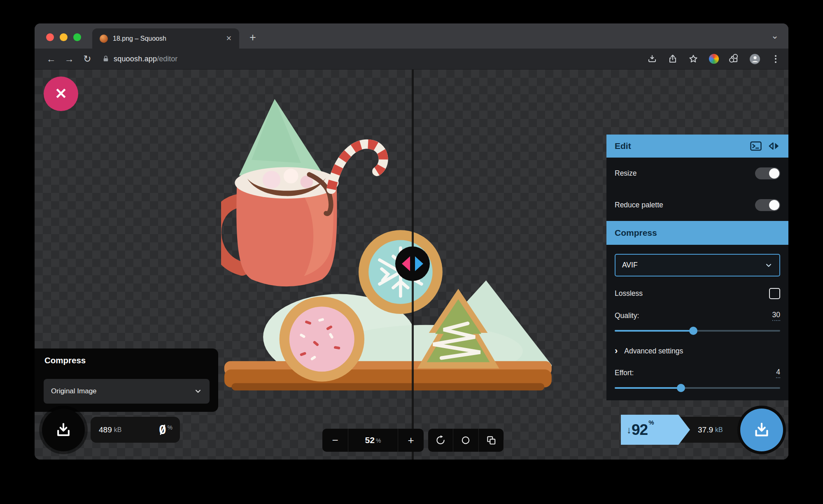 This screenshot has height=504, width=823. I want to click on squoosh-favicon, so click(104, 39).